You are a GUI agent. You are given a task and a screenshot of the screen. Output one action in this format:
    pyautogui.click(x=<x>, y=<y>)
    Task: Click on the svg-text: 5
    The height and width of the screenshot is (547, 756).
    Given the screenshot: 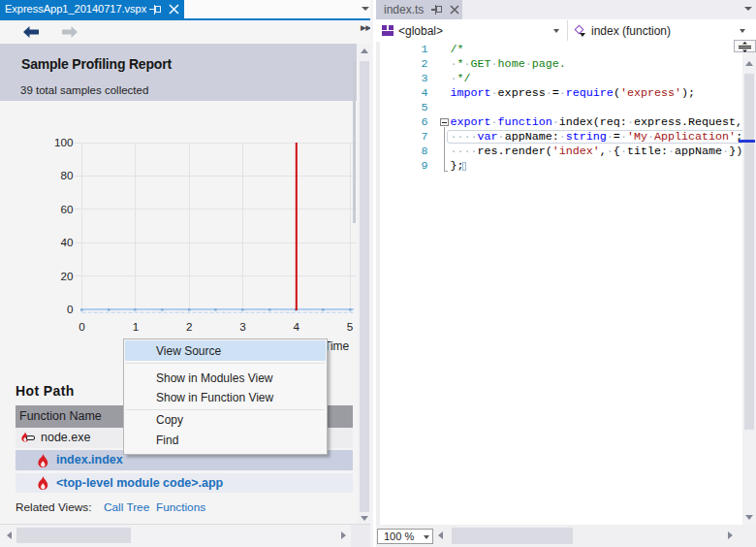 What is the action you would take?
    pyautogui.click(x=351, y=326)
    